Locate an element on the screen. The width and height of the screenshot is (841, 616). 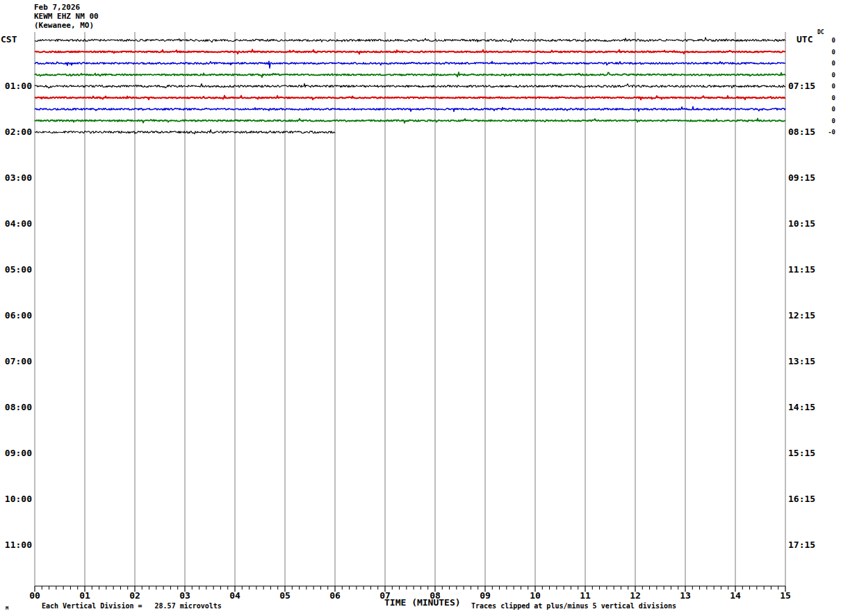
header-date: Feb 7,2026 is located at coordinates (57, 7).